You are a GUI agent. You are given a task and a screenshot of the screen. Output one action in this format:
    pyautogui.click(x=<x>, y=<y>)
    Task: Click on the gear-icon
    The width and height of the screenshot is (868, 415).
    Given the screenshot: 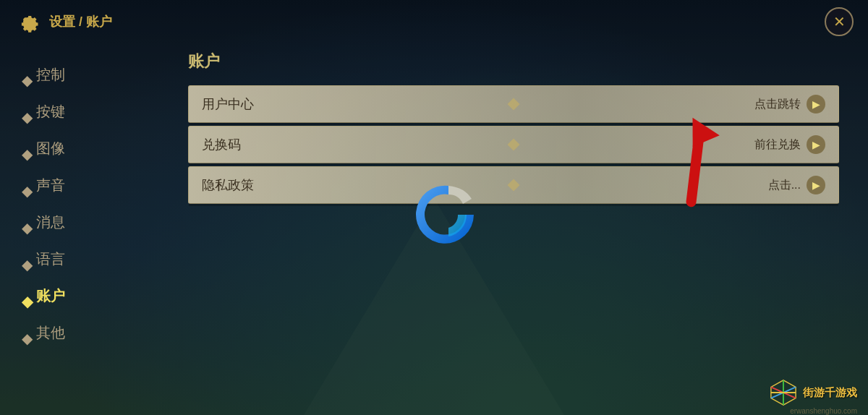 What is the action you would take?
    pyautogui.click(x=27, y=22)
    